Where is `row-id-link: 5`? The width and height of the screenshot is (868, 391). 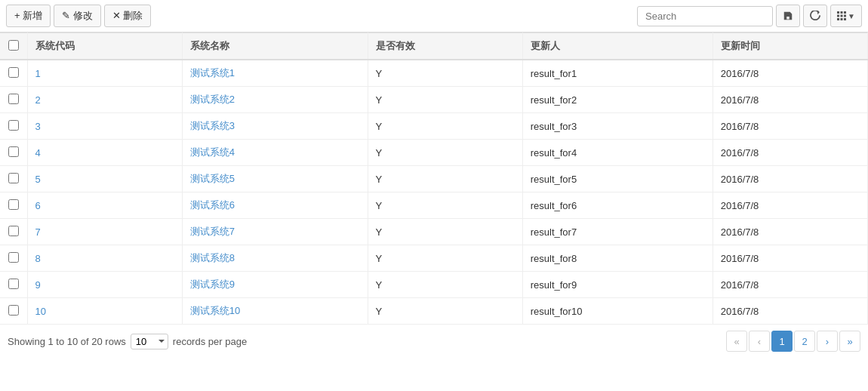
row-id-link: 5 is located at coordinates (38, 180).